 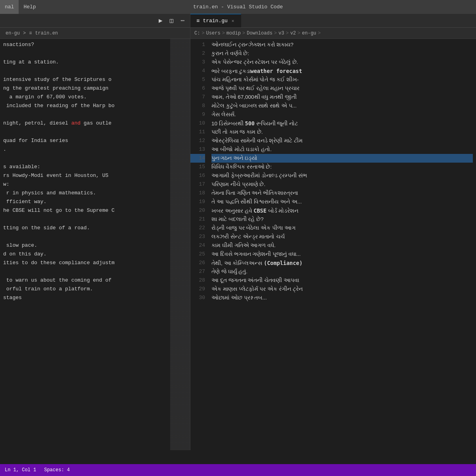 I want to click on line-num-25: 25, so click(x=198, y=254).